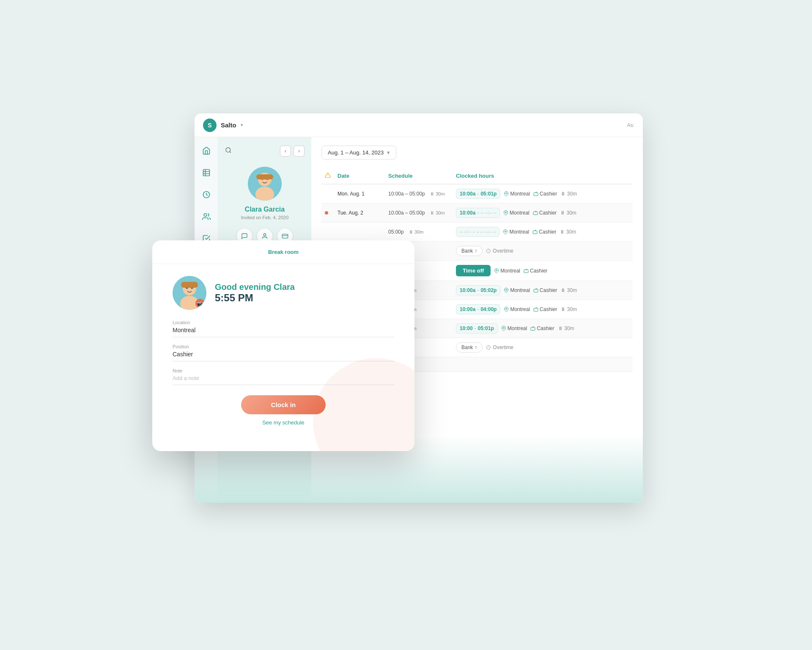 Image resolution: width=812 pixels, height=650 pixels. Describe the element at coordinates (359, 232) in the screenshot. I see `date-cell` at that location.